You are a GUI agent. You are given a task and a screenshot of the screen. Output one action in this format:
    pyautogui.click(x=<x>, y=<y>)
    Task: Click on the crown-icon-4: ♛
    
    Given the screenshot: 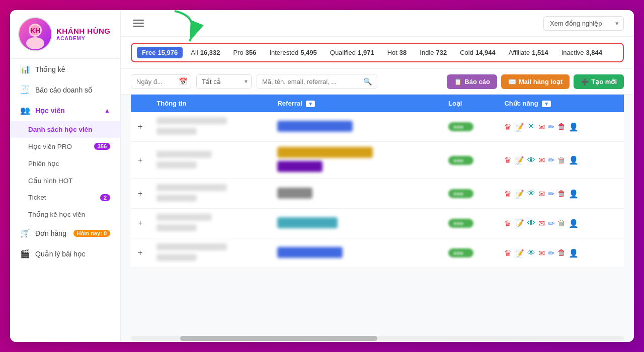 What is the action you would take?
    pyautogui.click(x=508, y=223)
    